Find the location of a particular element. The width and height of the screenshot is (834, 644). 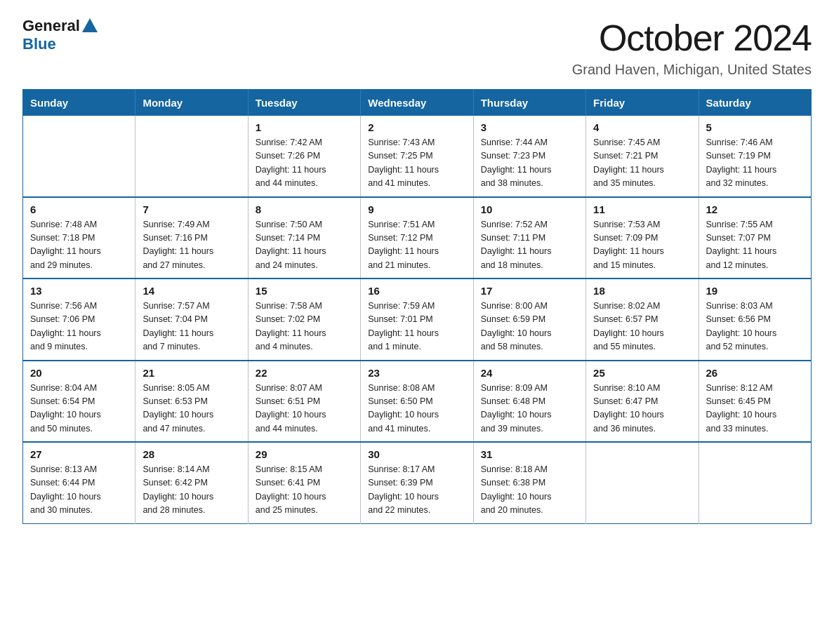

day-info: Sunrise: 8:09 AMSunset: 6:48 PMDaylight:… is located at coordinates (529, 409).